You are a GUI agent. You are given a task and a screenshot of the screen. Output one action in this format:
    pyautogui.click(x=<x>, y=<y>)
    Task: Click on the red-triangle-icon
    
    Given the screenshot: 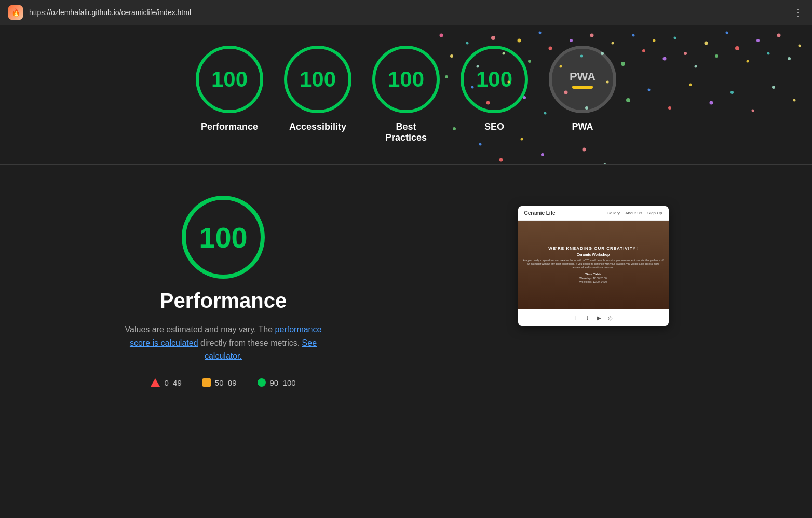 What is the action you would take?
    pyautogui.click(x=155, y=383)
    